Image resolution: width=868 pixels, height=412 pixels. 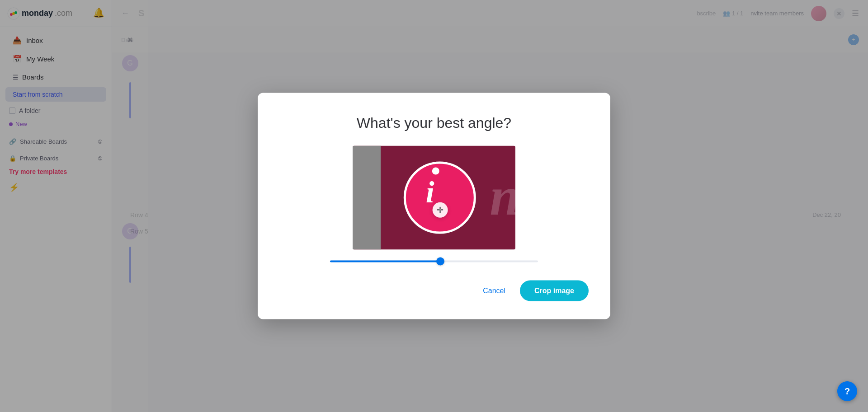 What do you see at coordinates (430, 192) in the screenshot?
I see `letter-i: i` at bounding box center [430, 192].